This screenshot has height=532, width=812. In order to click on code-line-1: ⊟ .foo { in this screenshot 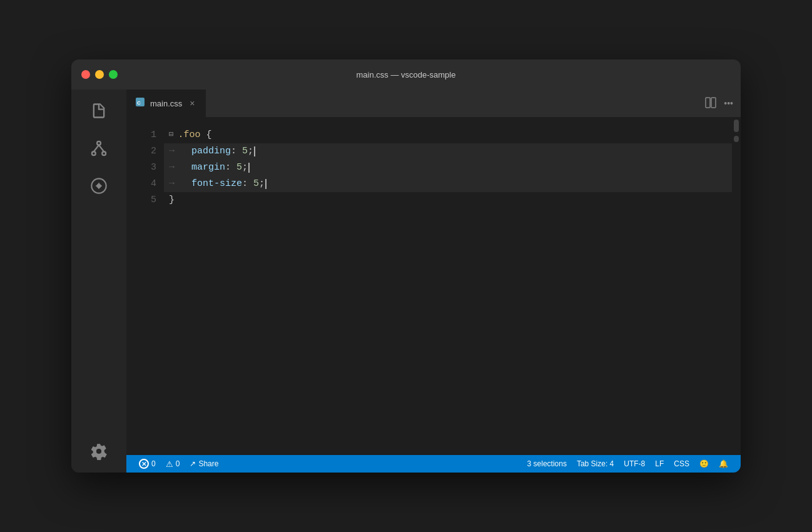, I will do `click(448, 135)`.